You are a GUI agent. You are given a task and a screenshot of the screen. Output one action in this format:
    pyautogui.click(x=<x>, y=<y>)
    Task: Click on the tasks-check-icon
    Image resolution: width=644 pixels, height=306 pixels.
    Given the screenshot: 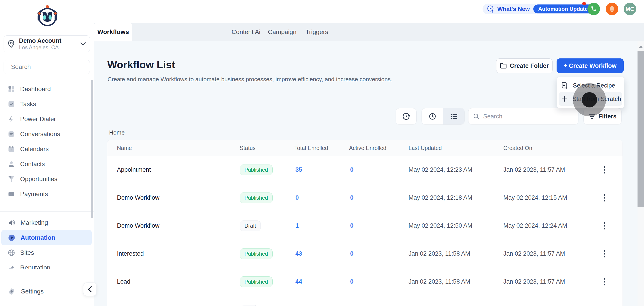 What is the action you would take?
    pyautogui.click(x=12, y=104)
    